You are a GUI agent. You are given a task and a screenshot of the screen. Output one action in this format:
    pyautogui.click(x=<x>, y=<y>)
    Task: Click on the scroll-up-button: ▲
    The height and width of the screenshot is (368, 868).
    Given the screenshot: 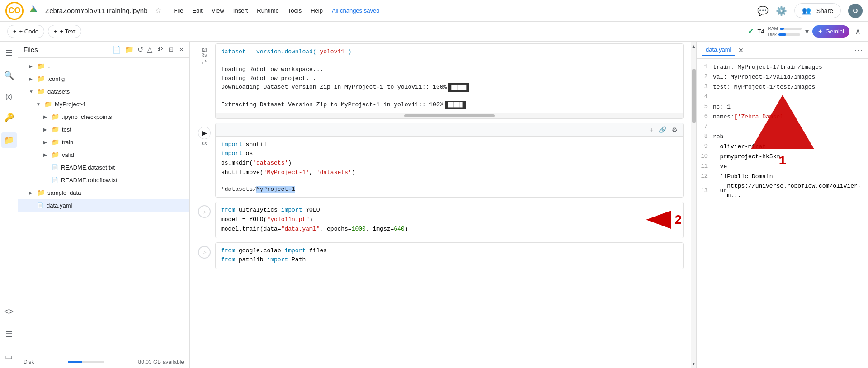 What is the action you would take?
    pyautogui.click(x=693, y=46)
    